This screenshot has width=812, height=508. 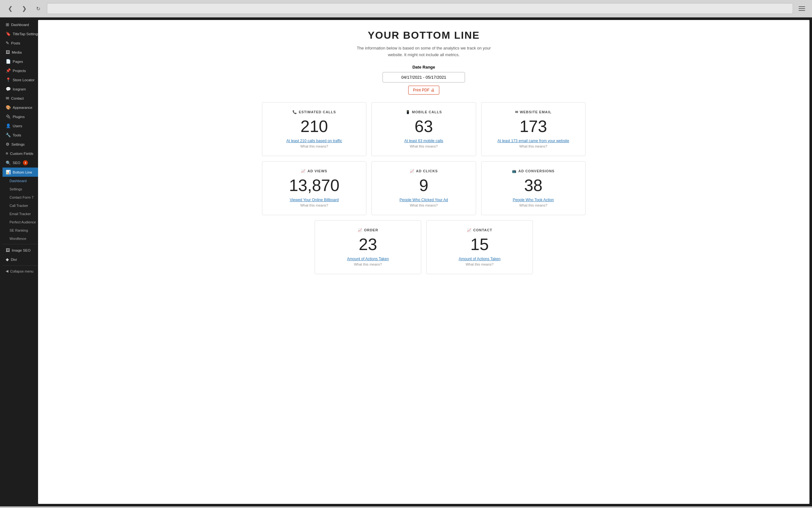 I want to click on sidebar-item-icegram: 💬 Icegram, so click(x=20, y=89).